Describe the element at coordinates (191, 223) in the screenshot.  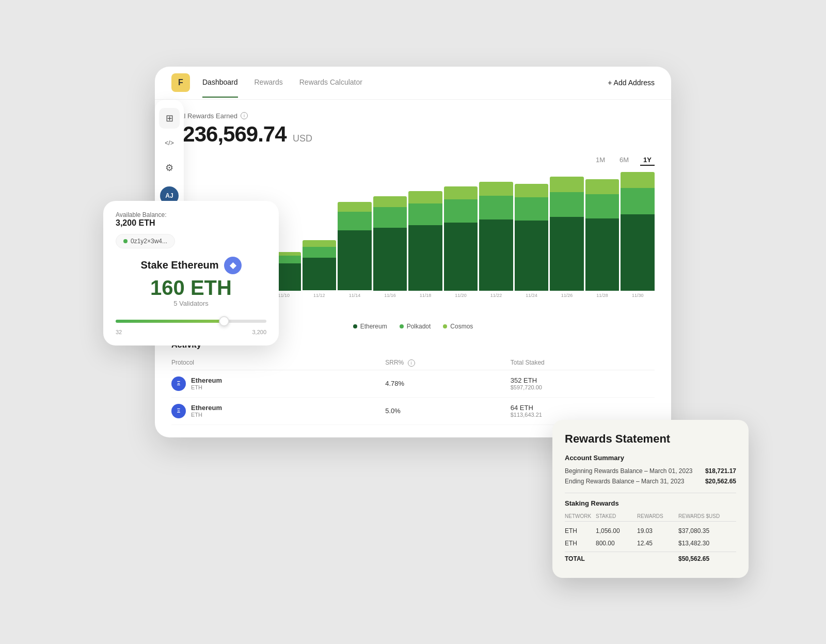
I see `stake-balance-value: 3,200 ETH` at that location.